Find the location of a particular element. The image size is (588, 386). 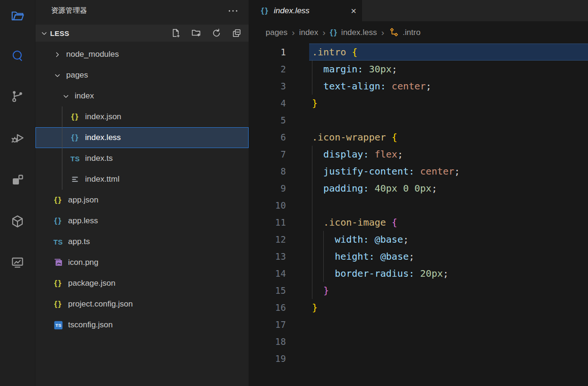

line-number: 16 is located at coordinates (279, 307).